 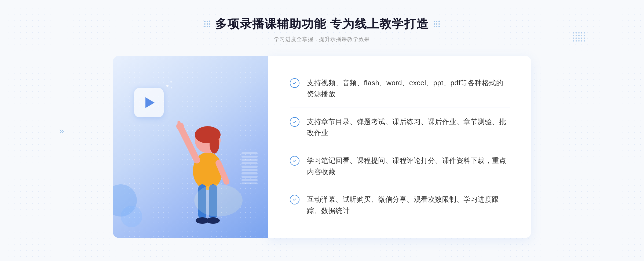 I want to click on page-subtitle: 学习进度全掌握，提升录播课教学效果, so click(x=322, y=39).